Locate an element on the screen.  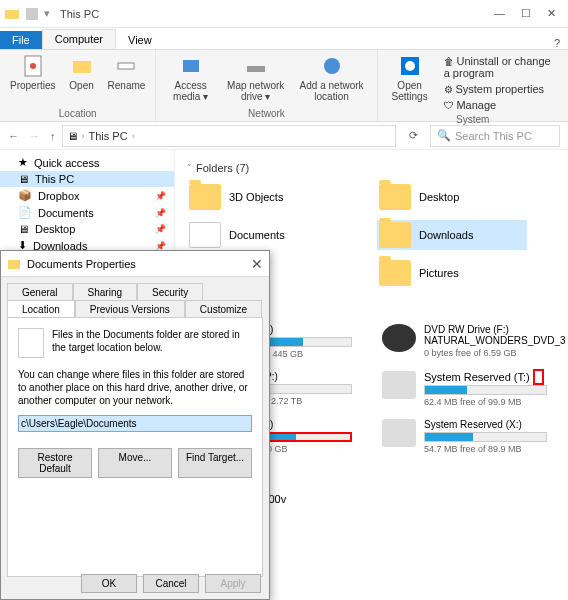
tab-file: File is located at coordinates (21, 40).